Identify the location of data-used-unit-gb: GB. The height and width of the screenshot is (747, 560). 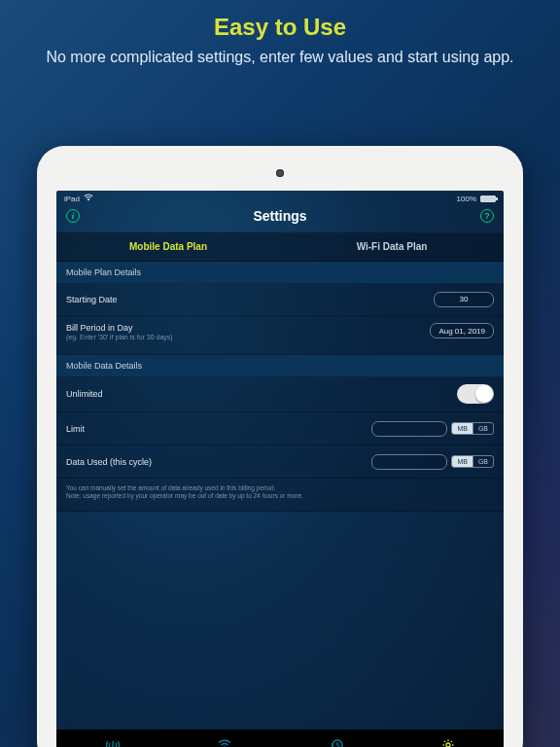
(482, 461).